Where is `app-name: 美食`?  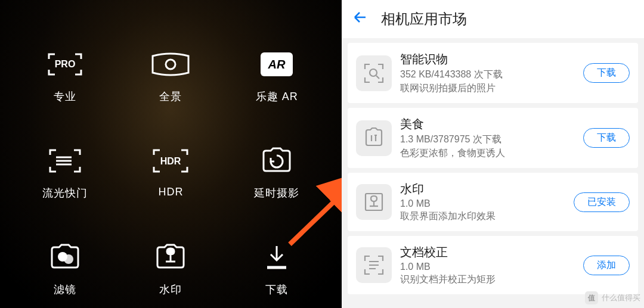 app-name: 美食 is located at coordinates (488, 124).